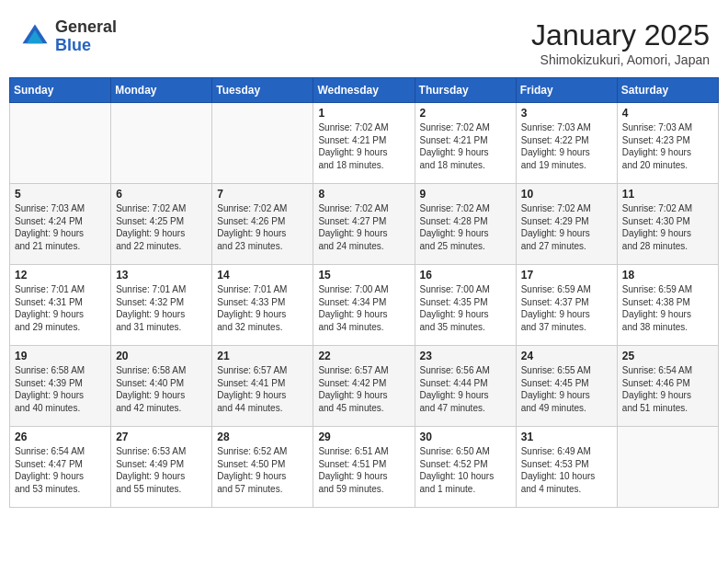  Describe the element at coordinates (667, 389) in the screenshot. I see `day-info: Sunrise: 6:54 AM Sunset: 4:46 PM Dayligh…` at that location.